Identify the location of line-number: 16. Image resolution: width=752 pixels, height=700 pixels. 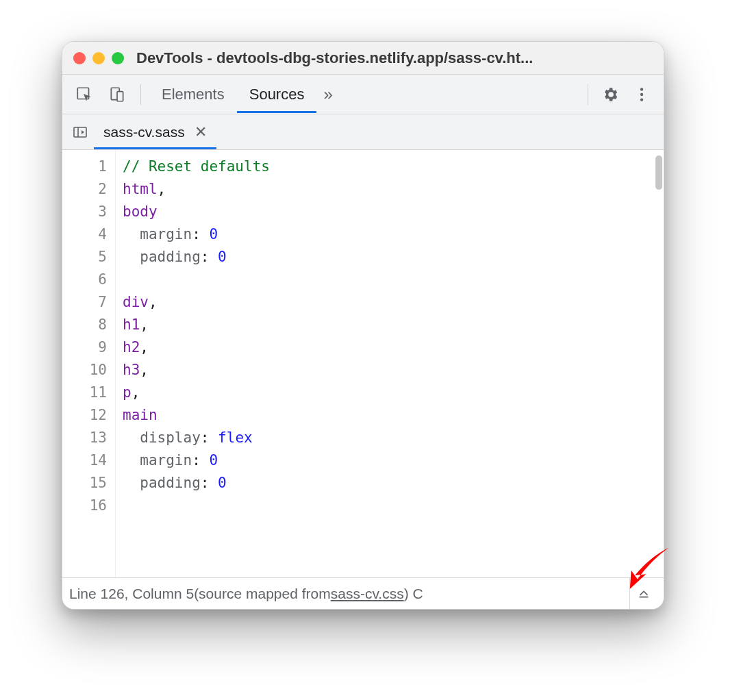
(85, 505).